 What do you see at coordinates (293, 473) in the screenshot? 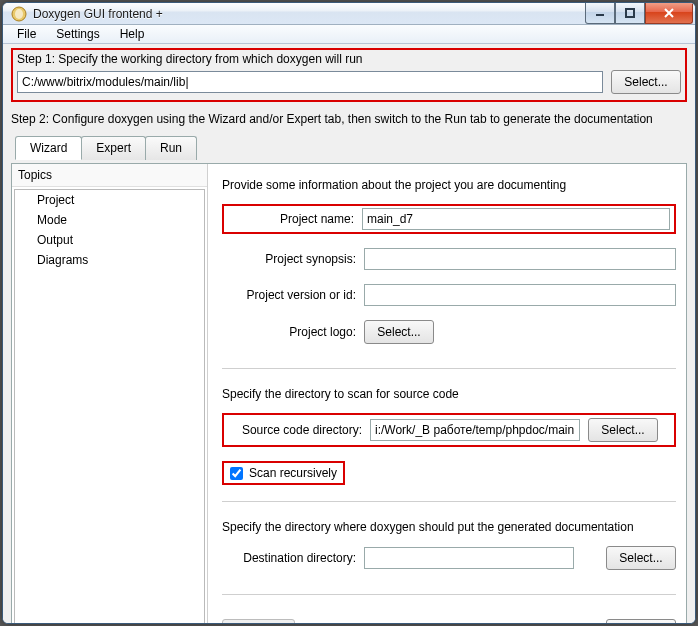
I see `scan-recursively-label: Scan recursively` at bounding box center [293, 473].